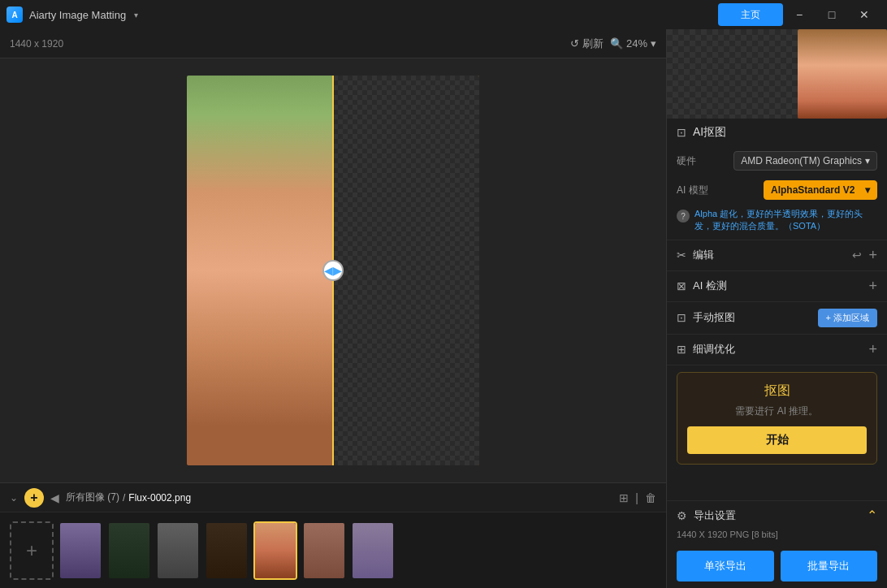 Image resolution: width=887 pixels, height=588 pixels. What do you see at coordinates (78, 15) in the screenshot?
I see `app-title: Aiarty Image Matting` at bounding box center [78, 15].